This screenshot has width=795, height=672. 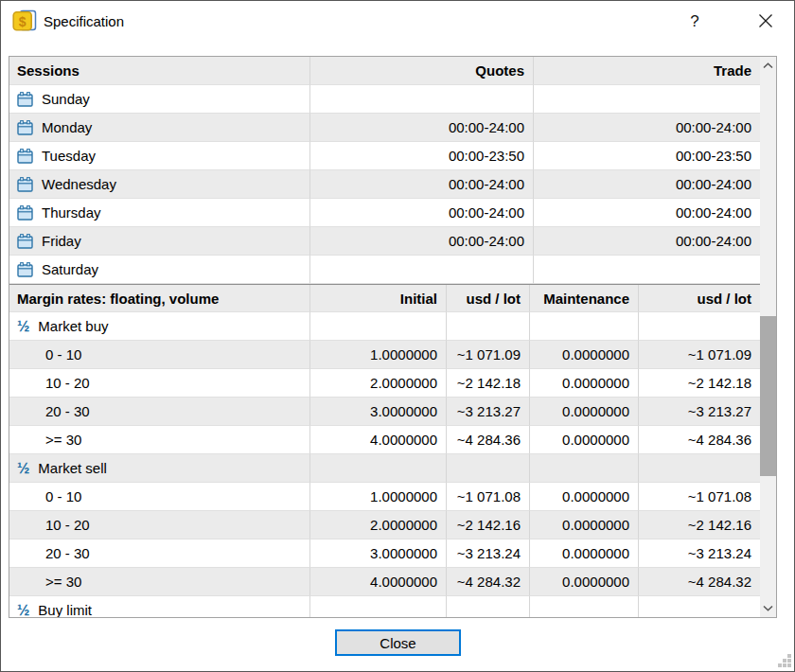 What do you see at coordinates (160, 241) in the screenshot?
I see `day-cell: Friday` at bounding box center [160, 241].